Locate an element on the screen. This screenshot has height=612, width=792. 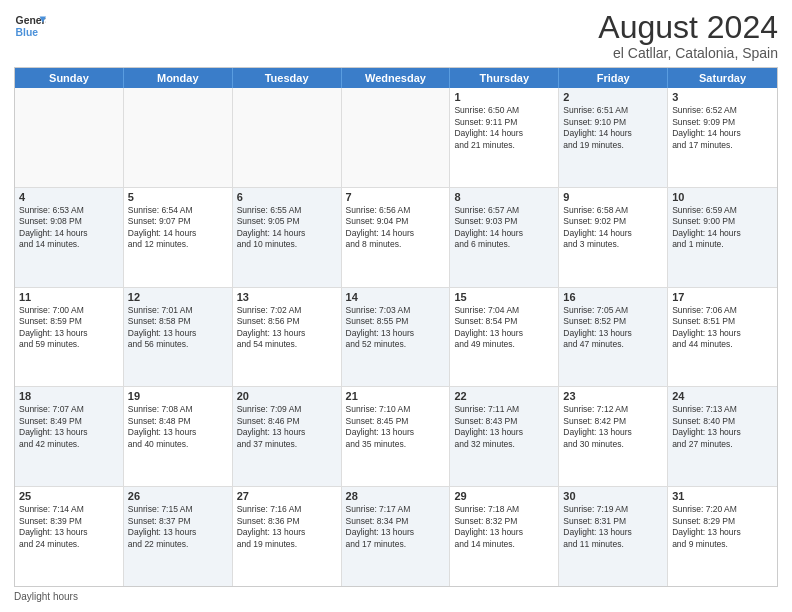
day-of-week-header: Monday is located at coordinates (178, 78).